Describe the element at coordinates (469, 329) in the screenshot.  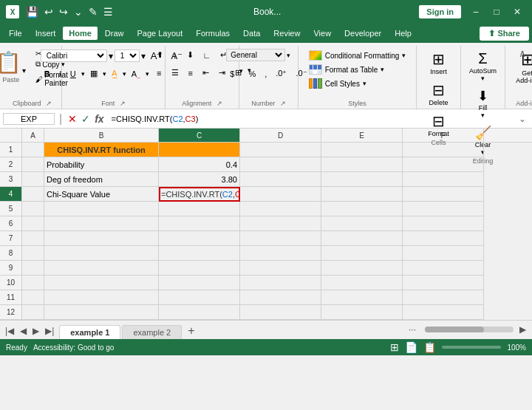
I see `scroll-bar` at that location.